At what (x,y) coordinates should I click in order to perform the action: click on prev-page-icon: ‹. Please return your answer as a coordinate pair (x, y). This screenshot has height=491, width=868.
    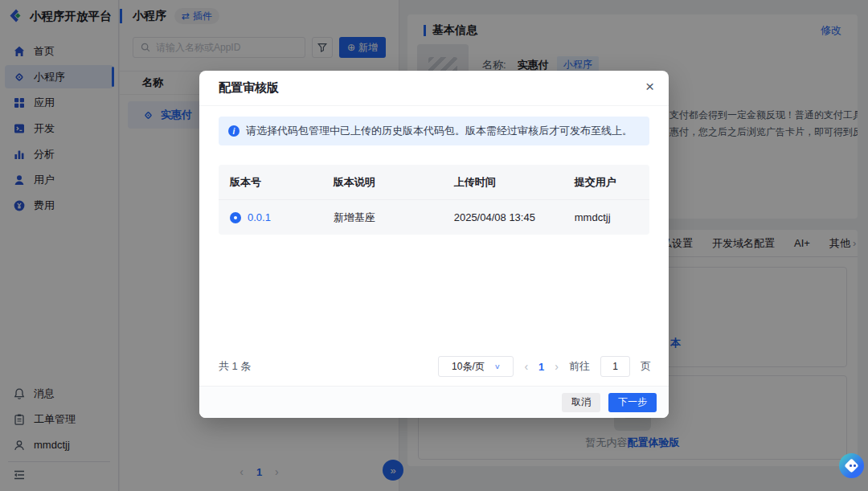
    Looking at the image, I should click on (526, 366).